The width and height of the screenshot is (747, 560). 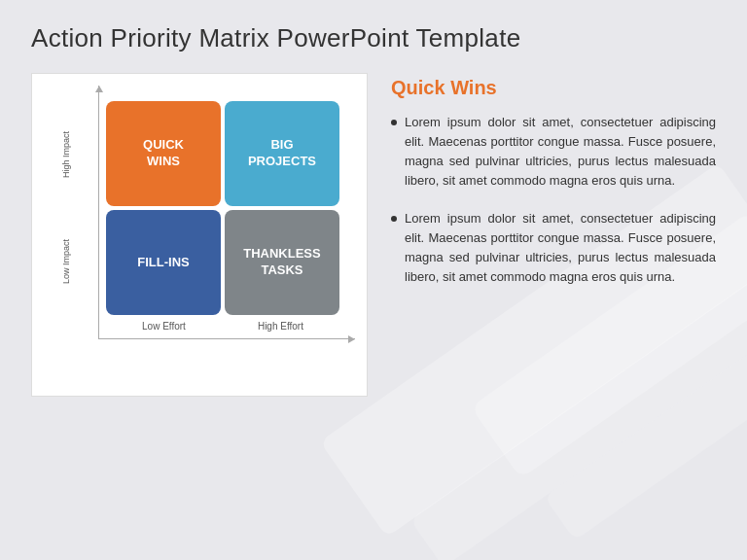 I want to click on y-label-low-impact: Low Impact, so click(x=66, y=262).